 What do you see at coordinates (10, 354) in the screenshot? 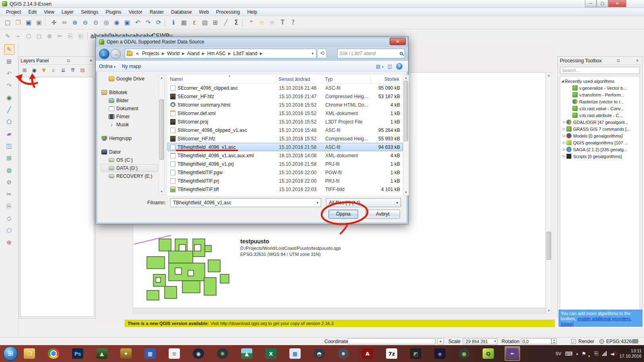
I see `start-button: ⊞` at bounding box center [10, 354].